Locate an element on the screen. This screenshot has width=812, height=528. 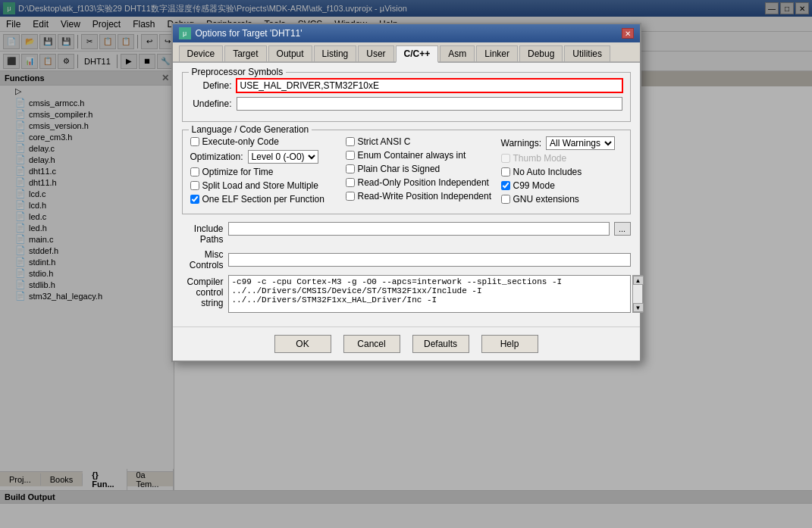
plain-char-label: Plain Char is Signed is located at coordinates (399, 169).